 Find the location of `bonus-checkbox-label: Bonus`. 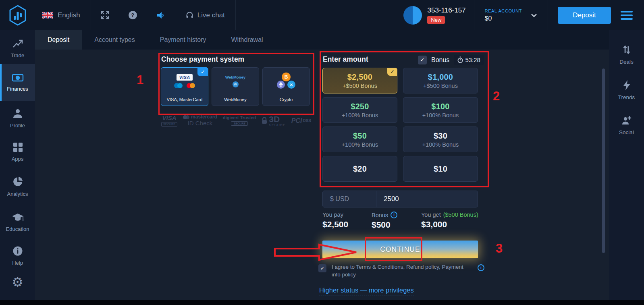

bonus-checkbox-label: Bonus is located at coordinates (440, 60).